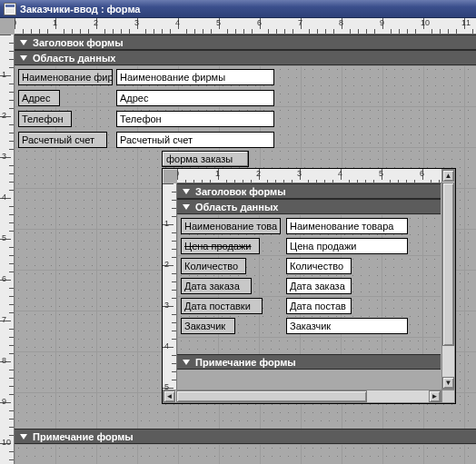  I want to click on subform-section-bar-detail: Область данных, so click(309, 207).